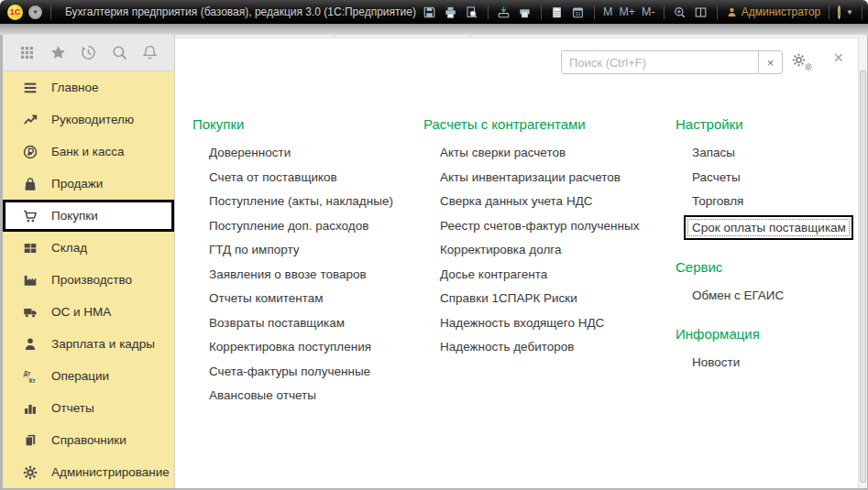 The height and width of the screenshot is (490, 868). I want to click on tab-strip, so click(521, 37).